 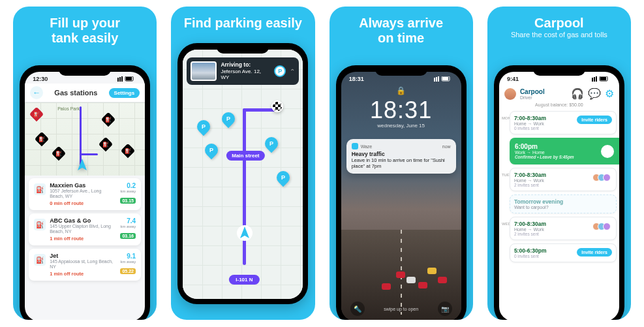 I want to click on ride-time: 6:00pm, so click(x=562, y=146).